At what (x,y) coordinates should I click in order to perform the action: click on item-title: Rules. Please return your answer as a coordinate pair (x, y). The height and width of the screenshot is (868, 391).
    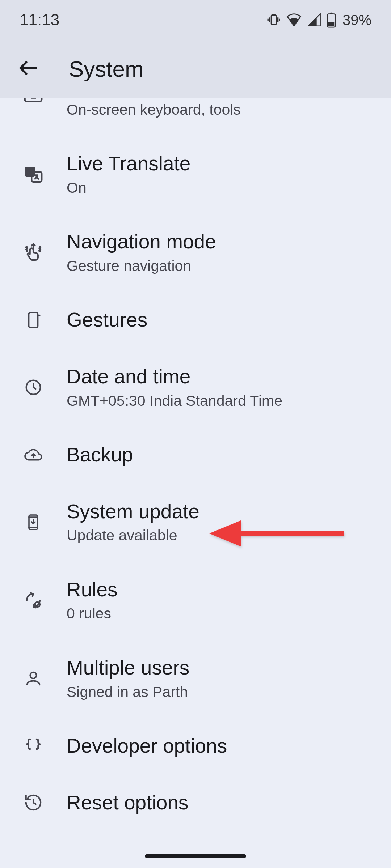
    Looking at the image, I should click on (92, 590).